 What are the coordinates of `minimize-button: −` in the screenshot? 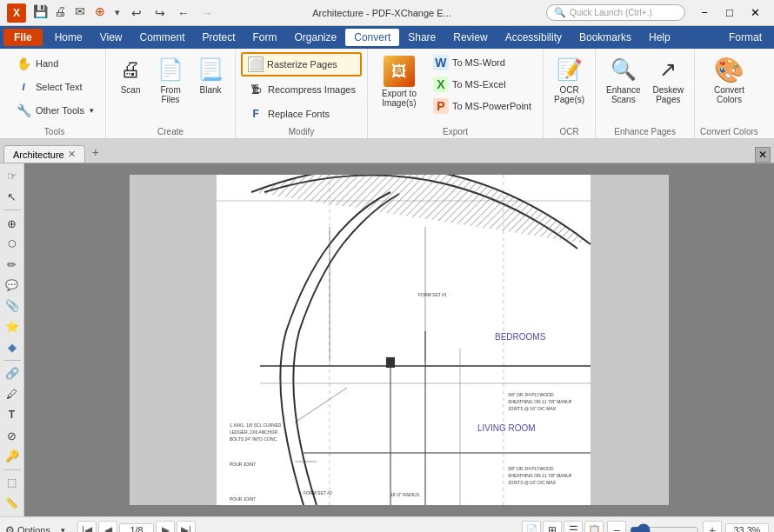 It's located at (704, 13).